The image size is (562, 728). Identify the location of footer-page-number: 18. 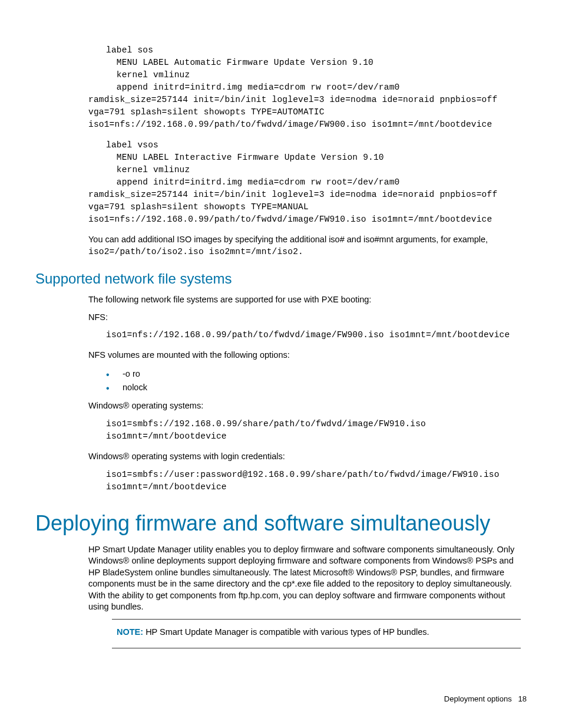
(523, 699).